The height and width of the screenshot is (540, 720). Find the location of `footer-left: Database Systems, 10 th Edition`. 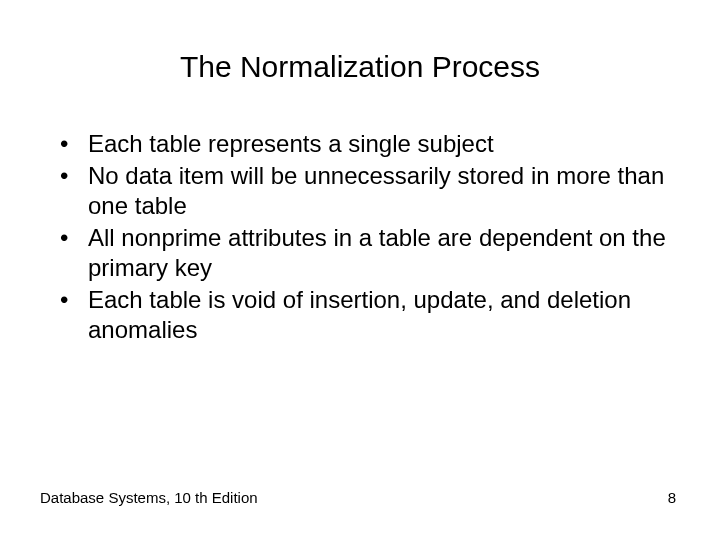

footer-left: Database Systems, 10 th Edition is located at coordinates (149, 498).